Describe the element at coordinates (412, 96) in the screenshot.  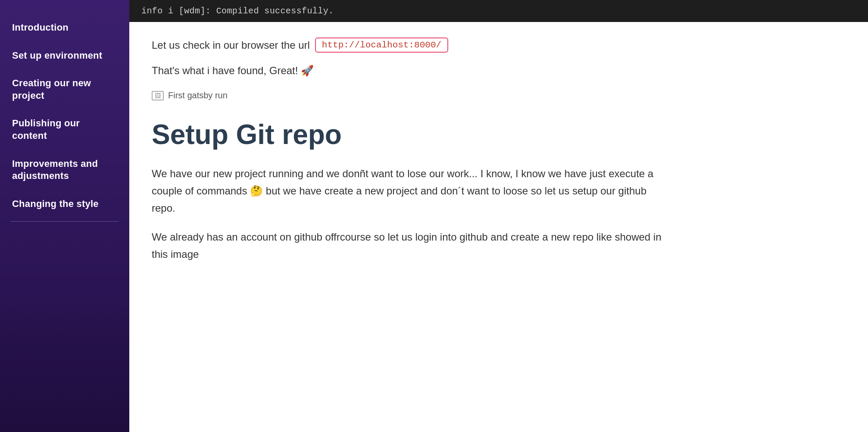
I see `image-placeholder: 🖼 First gatsby run` at that location.